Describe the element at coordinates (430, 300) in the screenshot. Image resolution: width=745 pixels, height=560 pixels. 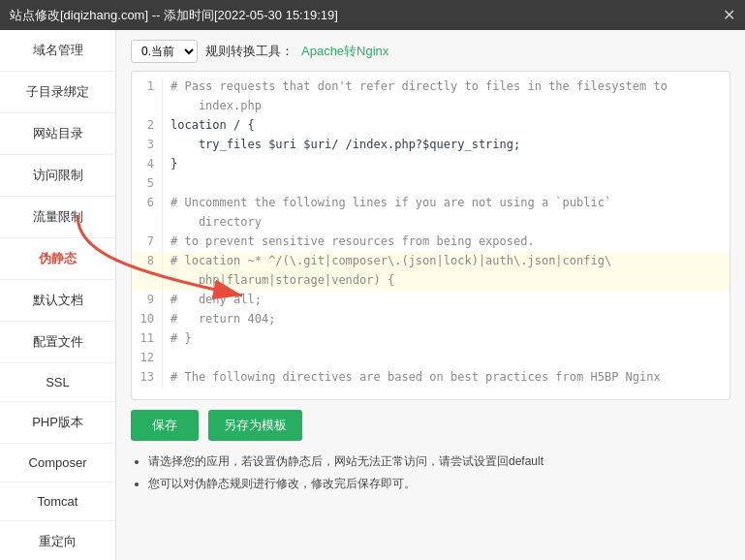
I see `code-line: 9# deny all;` at that location.